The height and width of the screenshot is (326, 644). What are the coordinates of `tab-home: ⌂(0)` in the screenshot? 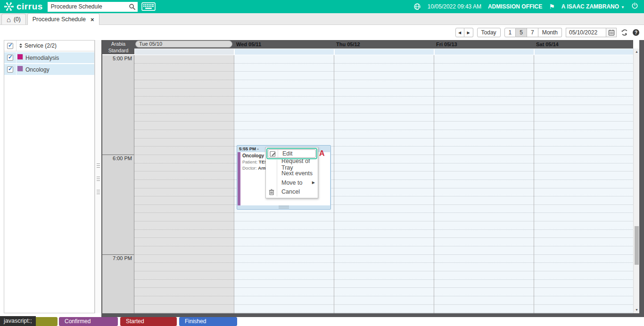 It's located at (14, 19).